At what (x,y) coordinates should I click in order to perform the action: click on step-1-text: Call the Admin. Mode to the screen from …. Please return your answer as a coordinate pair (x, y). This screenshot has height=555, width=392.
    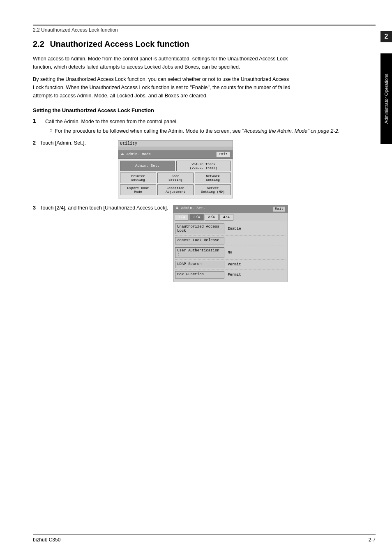
    Looking at the image, I should click on (210, 122).